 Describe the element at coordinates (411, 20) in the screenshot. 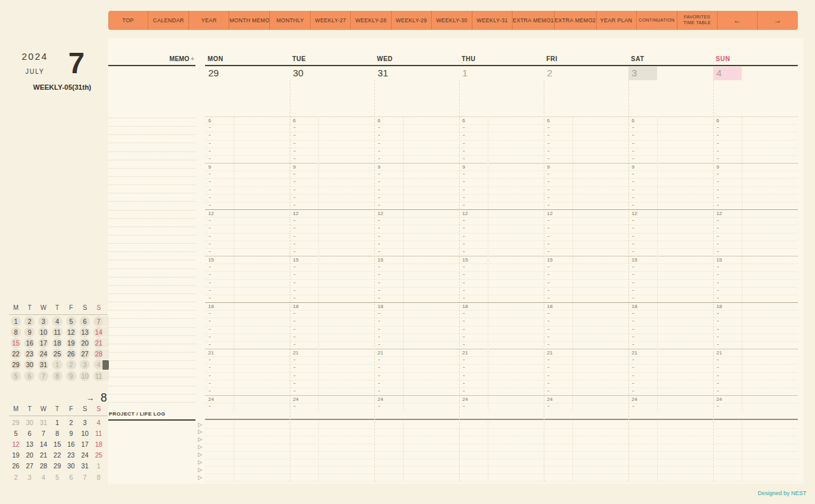

I see `nav-tab-weekly-29: WEEKLY-29` at that location.